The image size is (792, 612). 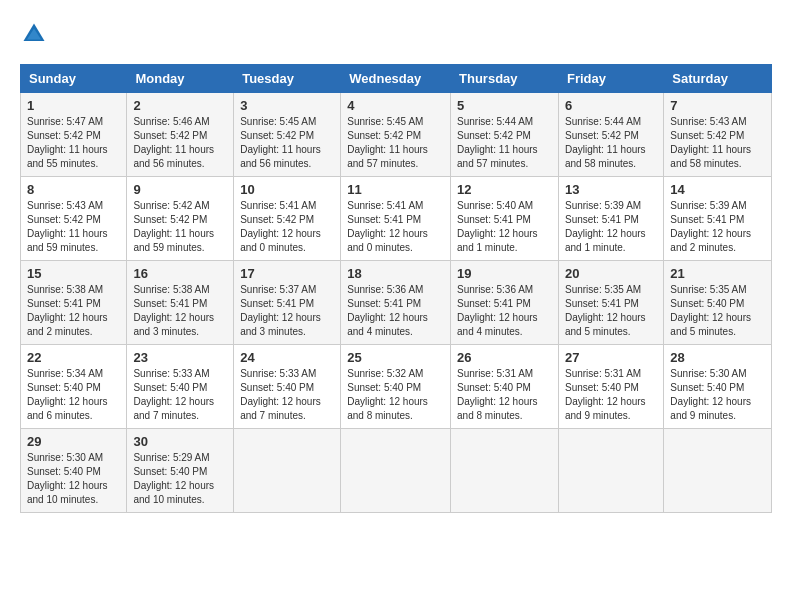 I want to click on day-info: Sunrise: 5:41 AM Sunset: 5:42 PM Dayligh…, so click(x=287, y=227).